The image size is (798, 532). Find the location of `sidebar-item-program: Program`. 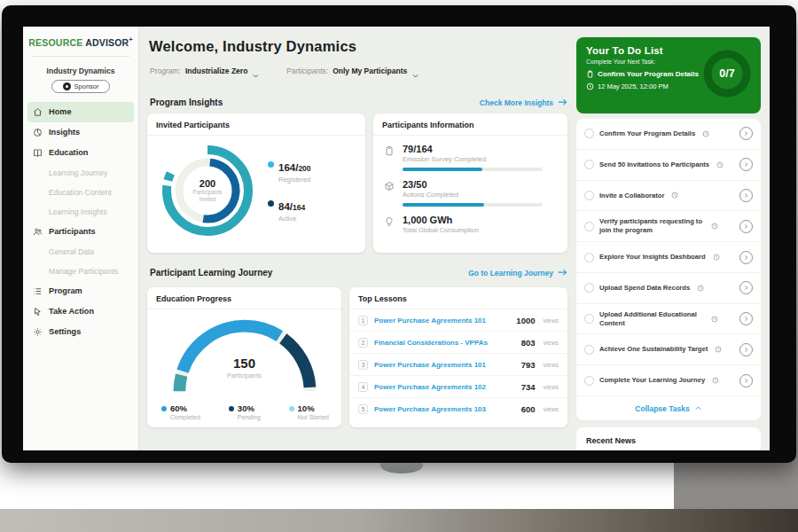

sidebar-item-program: Program is located at coordinates (81, 291).